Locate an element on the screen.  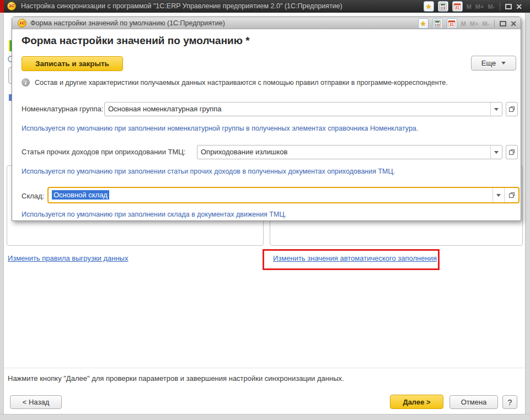
main-window-titlebar: 1С Настройка синхронизации с программой … is located at coordinates (265, 7).